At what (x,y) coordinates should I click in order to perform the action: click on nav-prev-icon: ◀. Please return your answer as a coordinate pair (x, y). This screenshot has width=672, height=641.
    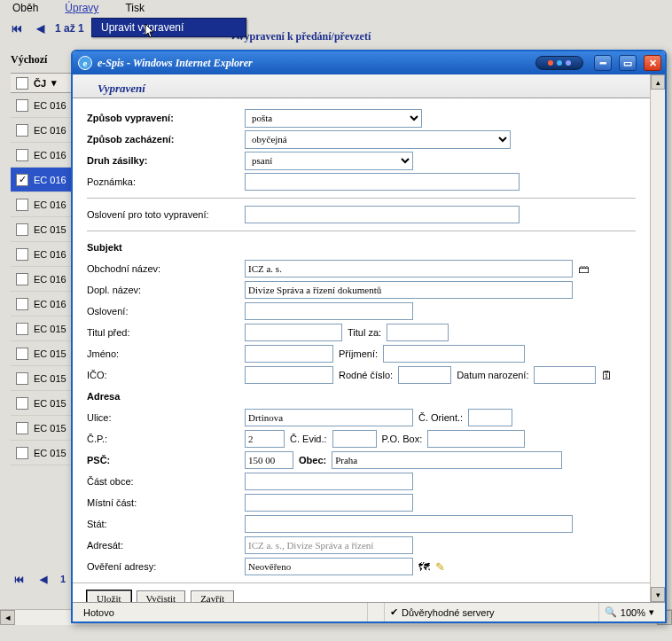
    Looking at the image, I should click on (40, 28).